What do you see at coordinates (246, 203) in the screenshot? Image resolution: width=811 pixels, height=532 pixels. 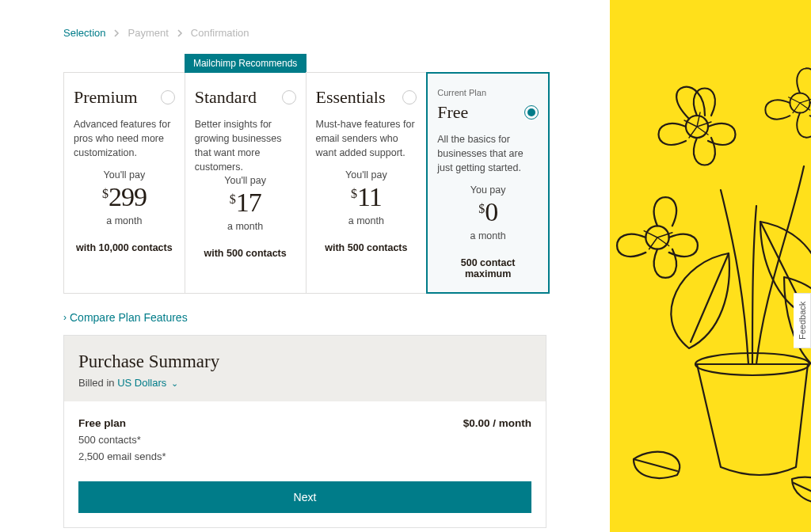 I see `plan-price: $17` at bounding box center [246, 203].